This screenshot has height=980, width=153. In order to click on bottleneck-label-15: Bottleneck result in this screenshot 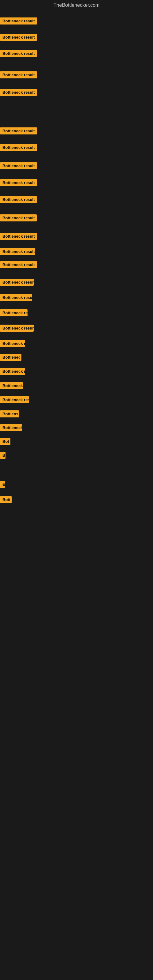, I will do `click(17, 282)`.